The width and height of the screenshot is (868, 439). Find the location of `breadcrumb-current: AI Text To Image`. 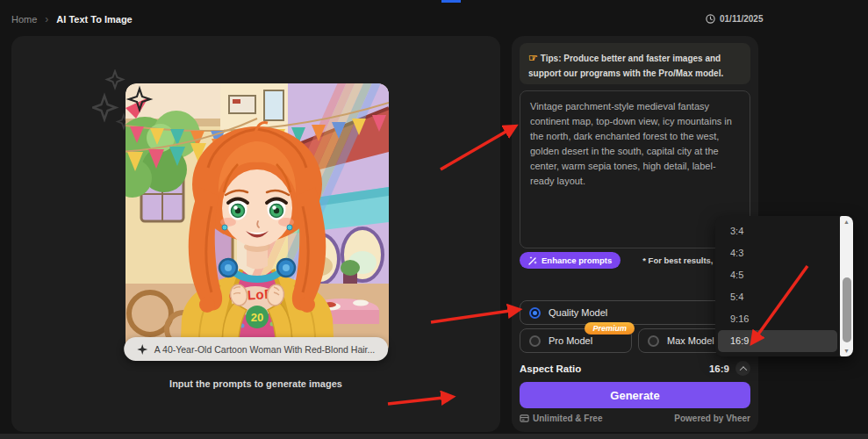

breadcrumb-current: AI Text To Image is located at coordinates (94, 19).